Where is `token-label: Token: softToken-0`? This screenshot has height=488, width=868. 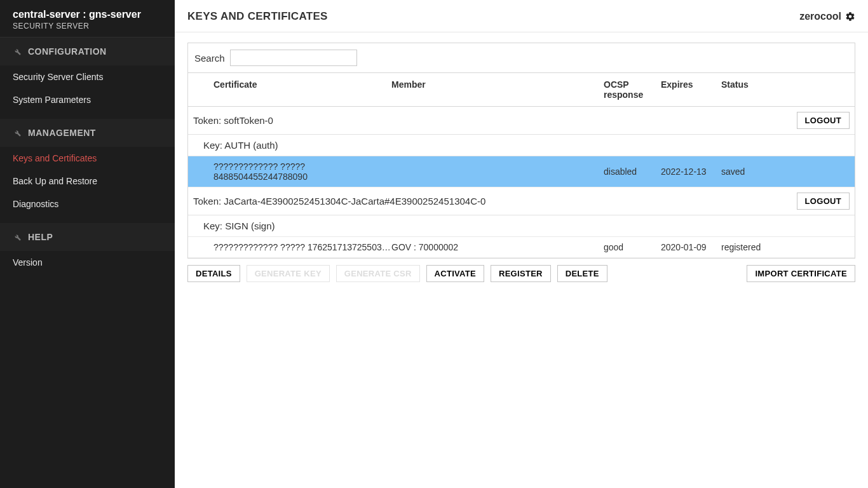
token-label: Token: softToken-0 is located at coordinates (489, 121).